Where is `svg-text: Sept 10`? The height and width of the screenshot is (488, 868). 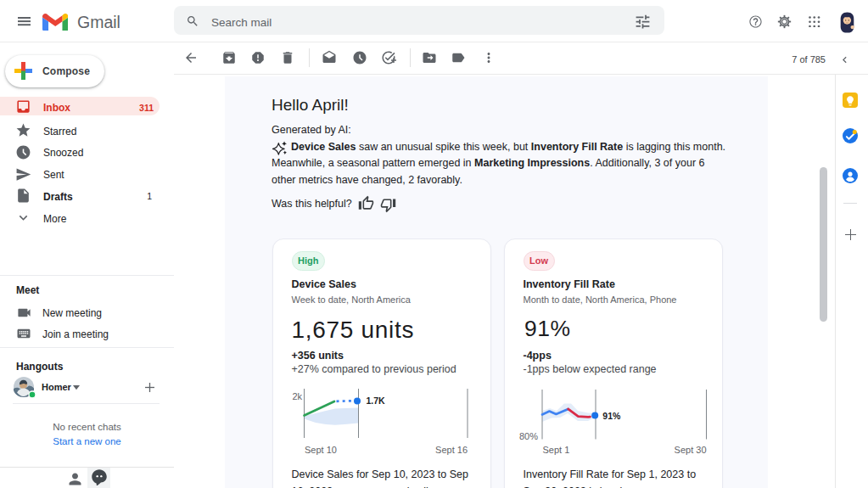 svg-text: Sept 10 is located at coordinates (321, 450).